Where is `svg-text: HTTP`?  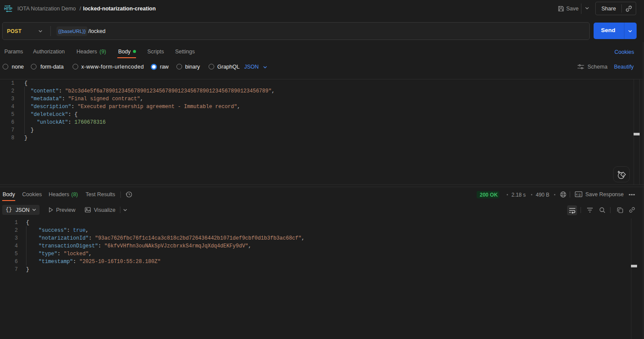 svg-text: HTTP is located at coordinates (9, 9).